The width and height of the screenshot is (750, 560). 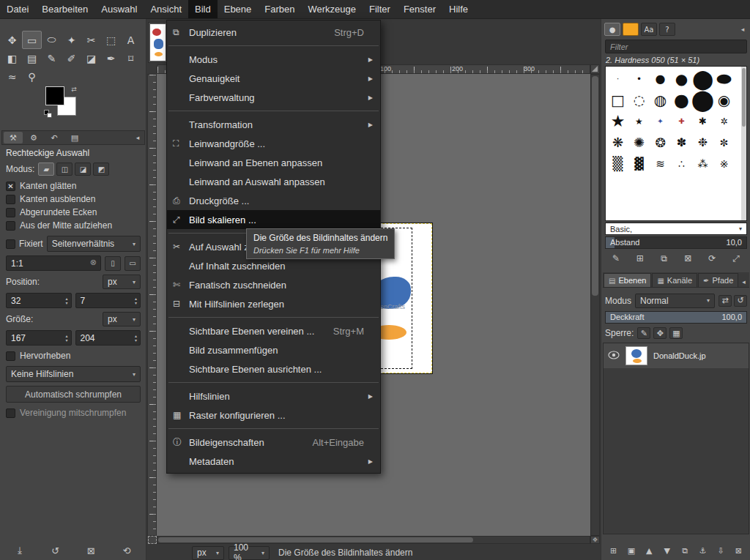 I want to click on dock-tab: ▤ Ebenen, so click(x=627, y=280).